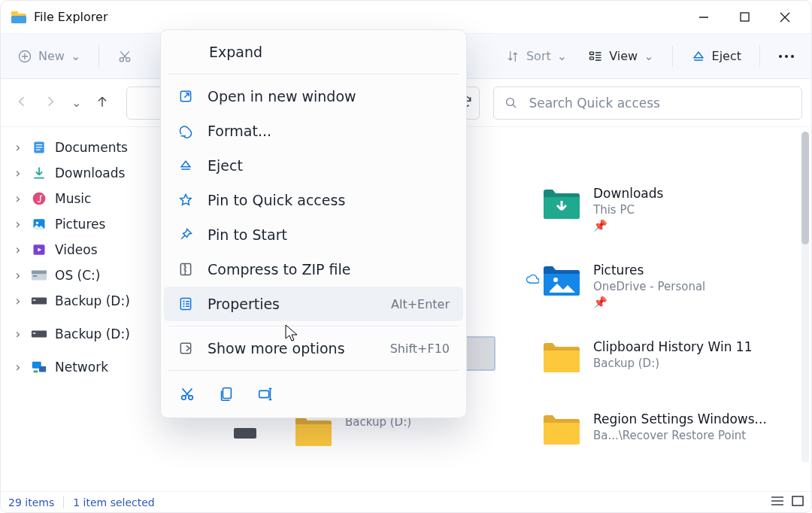  What do you see at coordinates (536, 56) in the screenshot?
I see `sort-button: Sort ⌄` at bounding box center [536, 56].